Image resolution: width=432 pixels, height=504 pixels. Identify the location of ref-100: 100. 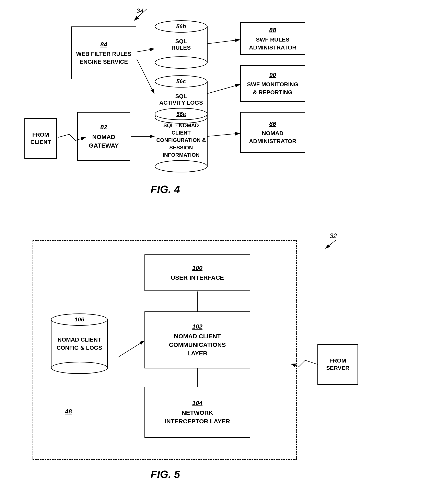
(197, 268).